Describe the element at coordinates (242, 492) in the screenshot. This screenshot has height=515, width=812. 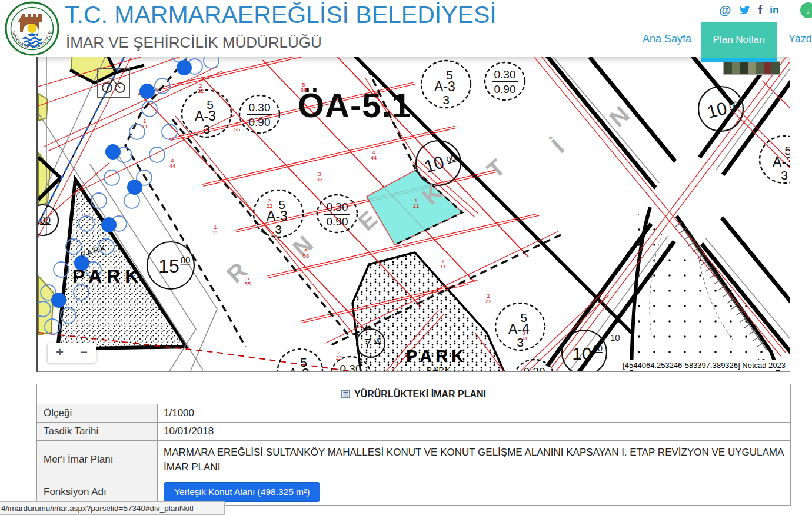
I see `function-area-button: Yerleşik Konut Alanı (498.325 m²)` at that location.